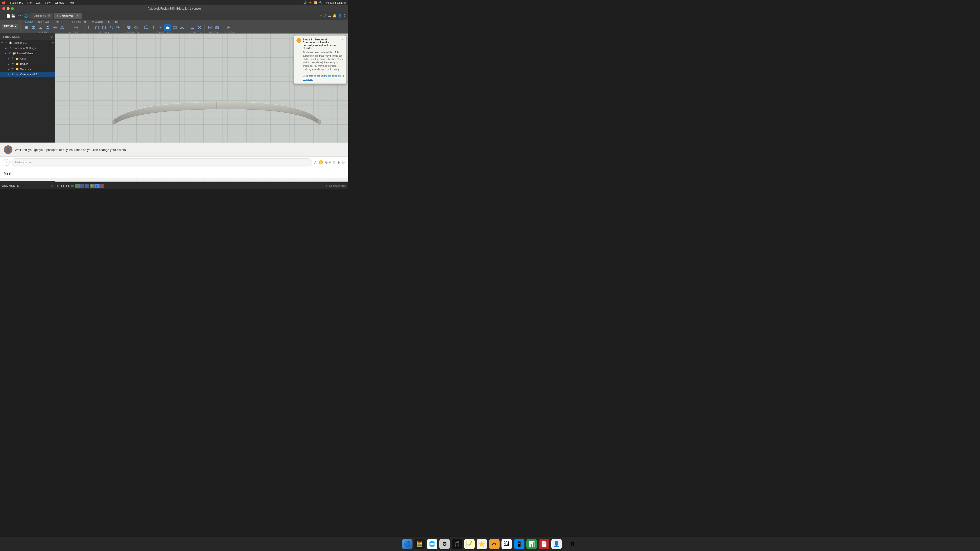 The height and width of the screenshot is (551, 980). What do you see at coordinates (13, 69) in the screenshot?
I see `visibility-sketches: 👁` at bounding box center [13, 69].